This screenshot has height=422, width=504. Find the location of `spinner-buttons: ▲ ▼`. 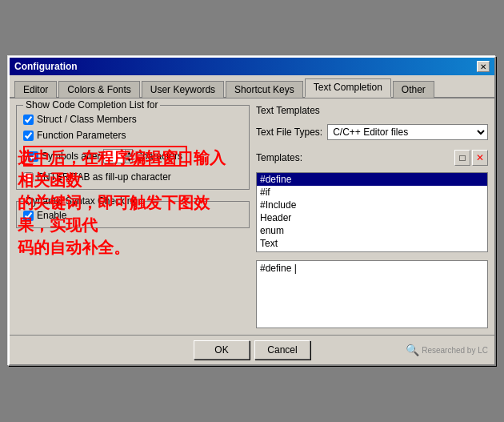

spinner-buttons: ▲ ▼ is located at coordinates (129, 156).